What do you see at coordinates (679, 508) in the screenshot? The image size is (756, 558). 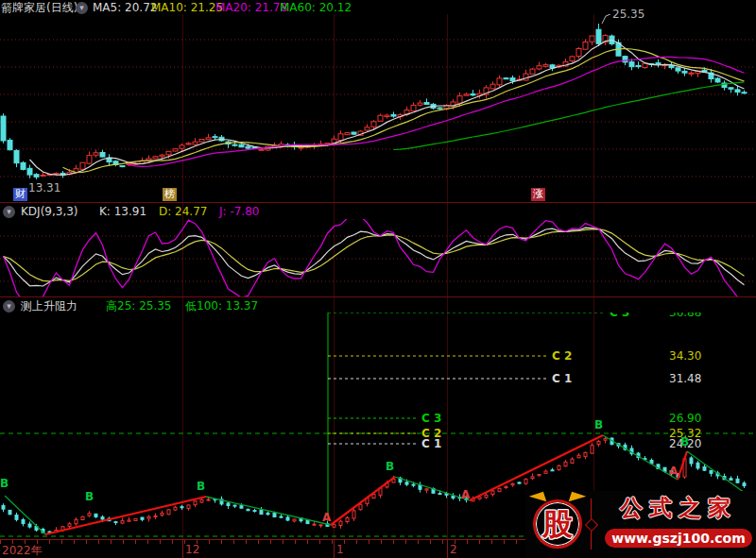 I see `logo-brand-text: 公式之家` at bounding box center [679, 508].